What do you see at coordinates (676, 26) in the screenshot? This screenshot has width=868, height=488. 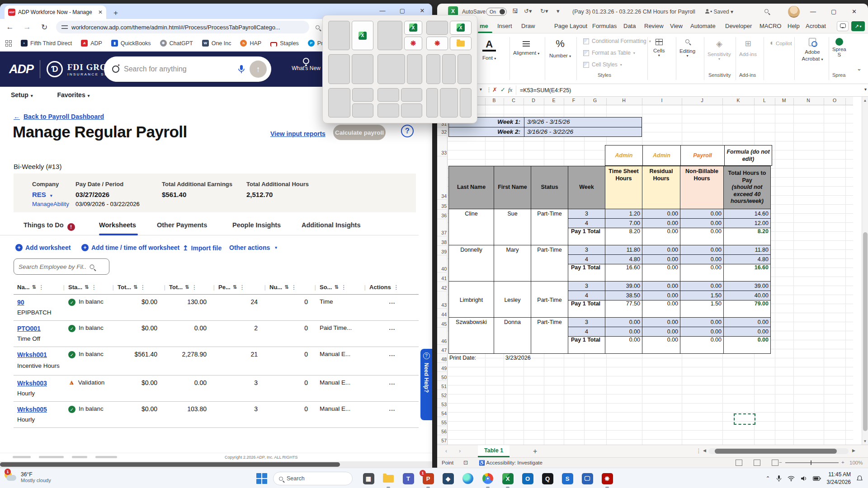 I see `ribbon-tab-view: View` at bounding box center [676, 26].